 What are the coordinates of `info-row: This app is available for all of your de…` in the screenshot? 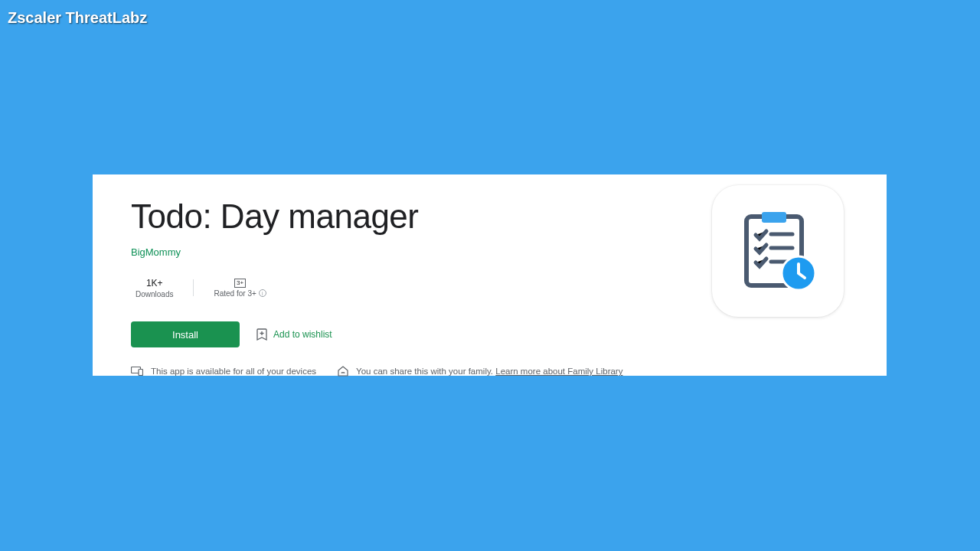 It's located at (490, 371).